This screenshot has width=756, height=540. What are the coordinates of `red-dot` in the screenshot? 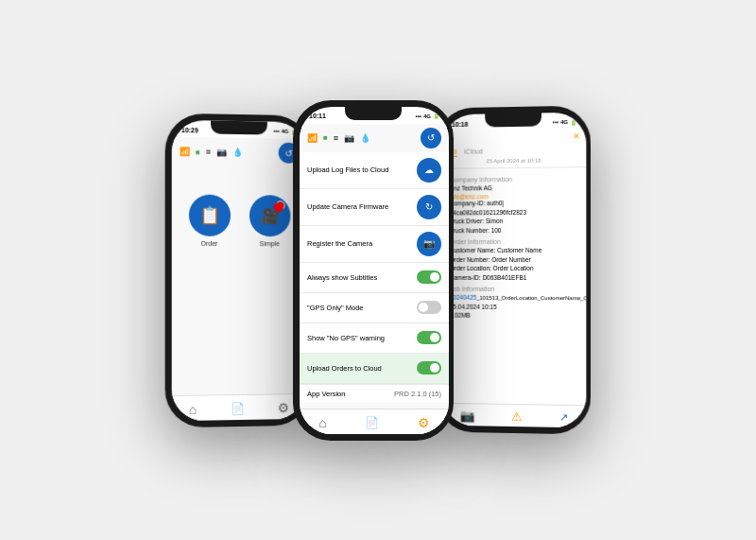 It's located at (280, 205).